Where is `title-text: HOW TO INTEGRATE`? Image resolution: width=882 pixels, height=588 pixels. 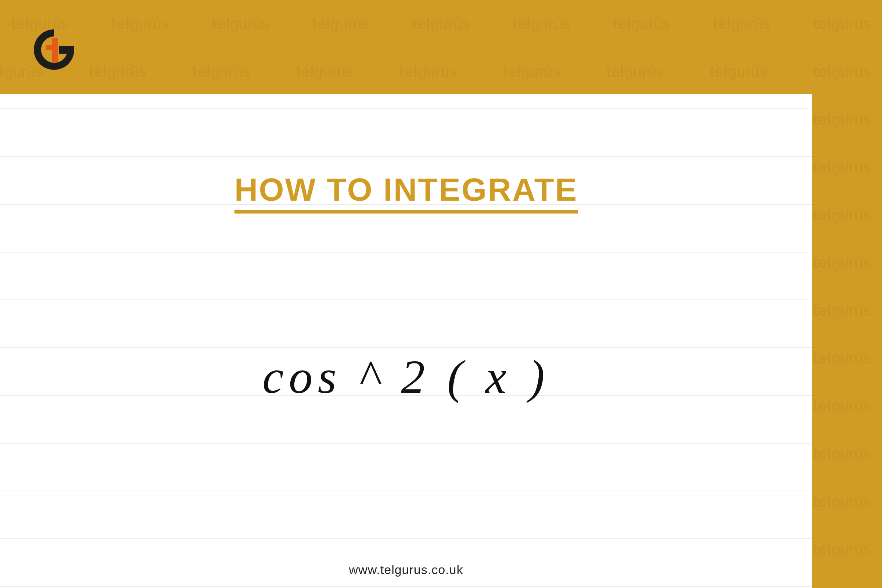 title-text: HOW TO INTEGRATE is located at coordinates (406, 192).